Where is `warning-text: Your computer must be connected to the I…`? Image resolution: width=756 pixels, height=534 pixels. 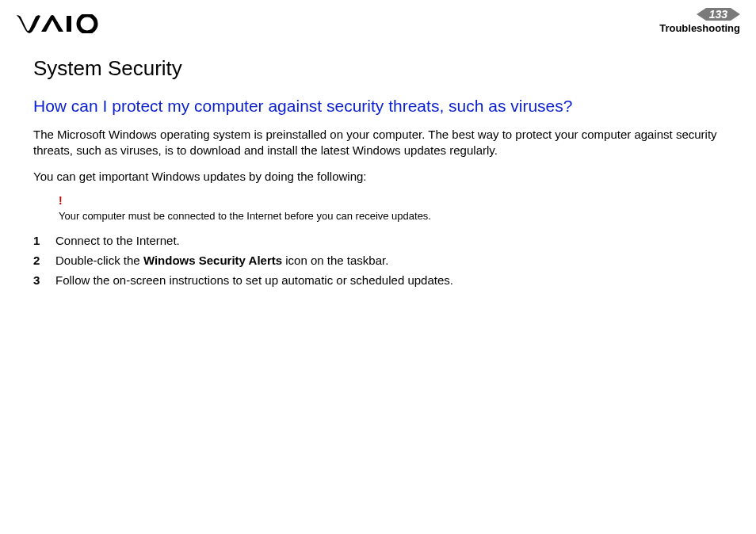
warning-text: Your computer must be connected to the I… is located at coordinates (245, 216).